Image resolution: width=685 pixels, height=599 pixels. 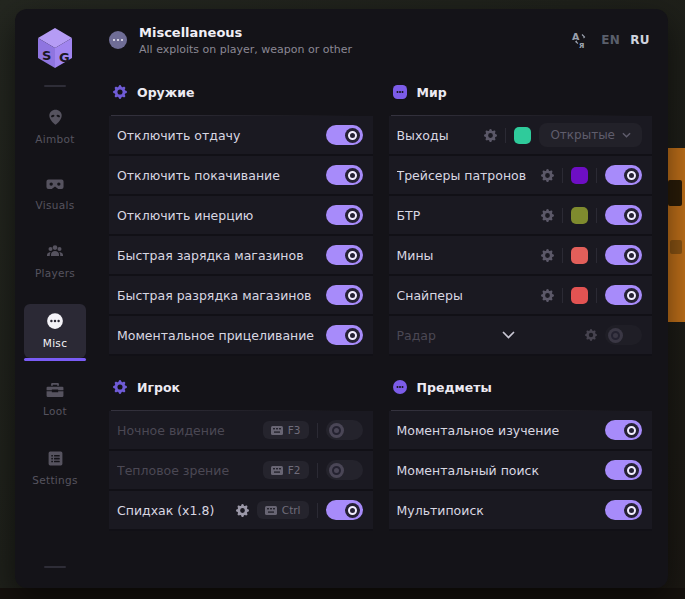 I want to click on translate-icon: A я, so click(x=580, y=40).